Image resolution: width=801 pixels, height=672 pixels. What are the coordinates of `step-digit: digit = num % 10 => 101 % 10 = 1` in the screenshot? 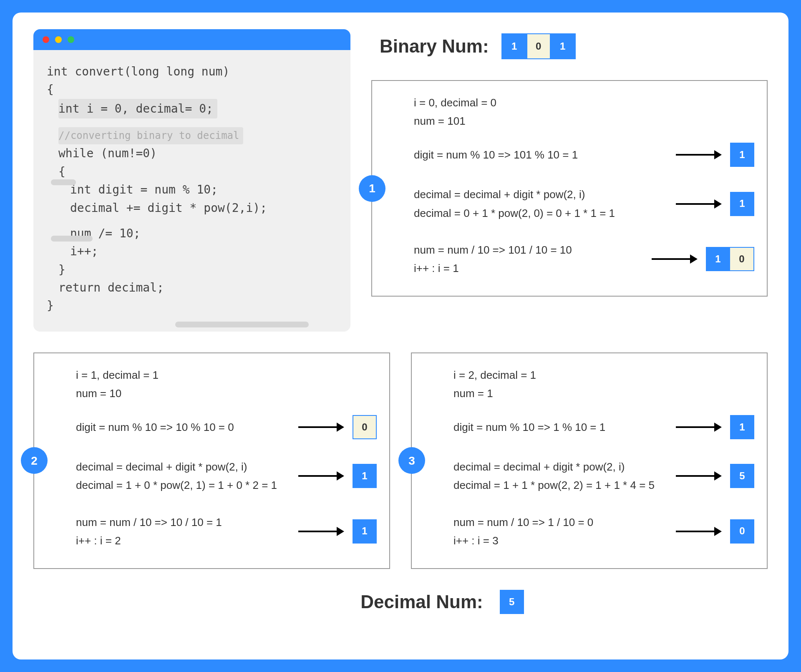 It's located at (541, 155).